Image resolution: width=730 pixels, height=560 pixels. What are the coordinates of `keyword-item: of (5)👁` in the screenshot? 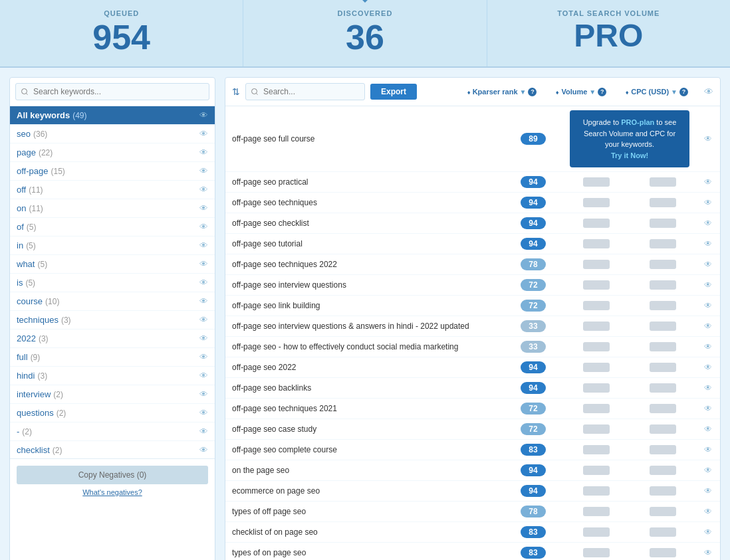 It's located at (112, 227).